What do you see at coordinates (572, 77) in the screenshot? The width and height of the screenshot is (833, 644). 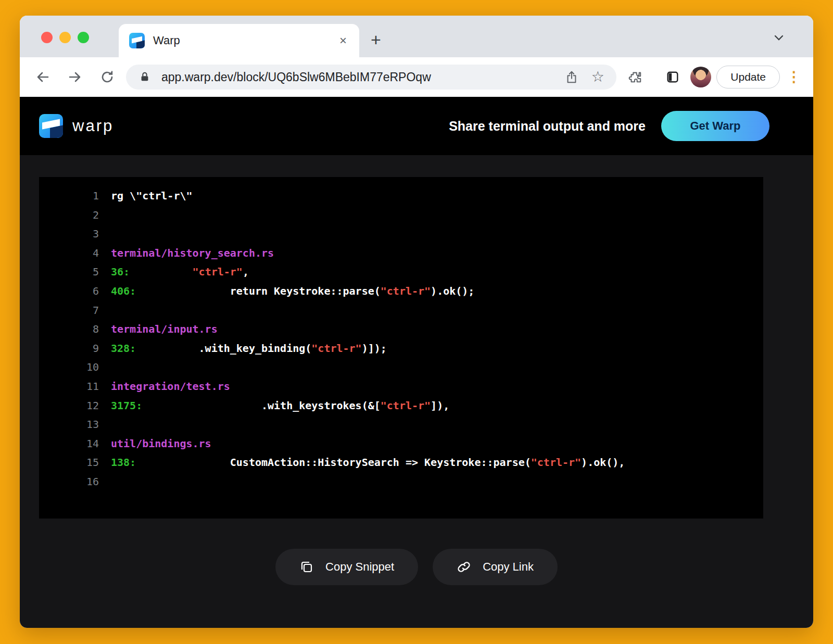 I see `share-icon` at bounding box center [572, 77].